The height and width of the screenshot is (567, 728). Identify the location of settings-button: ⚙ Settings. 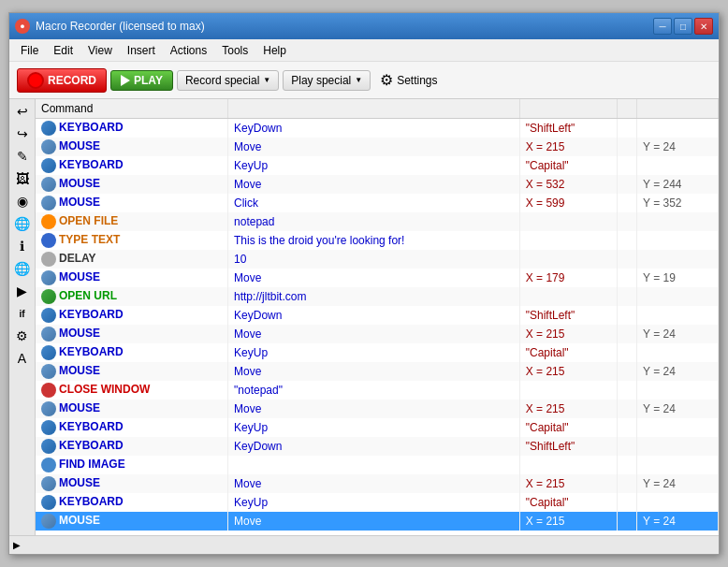
(408, 80).